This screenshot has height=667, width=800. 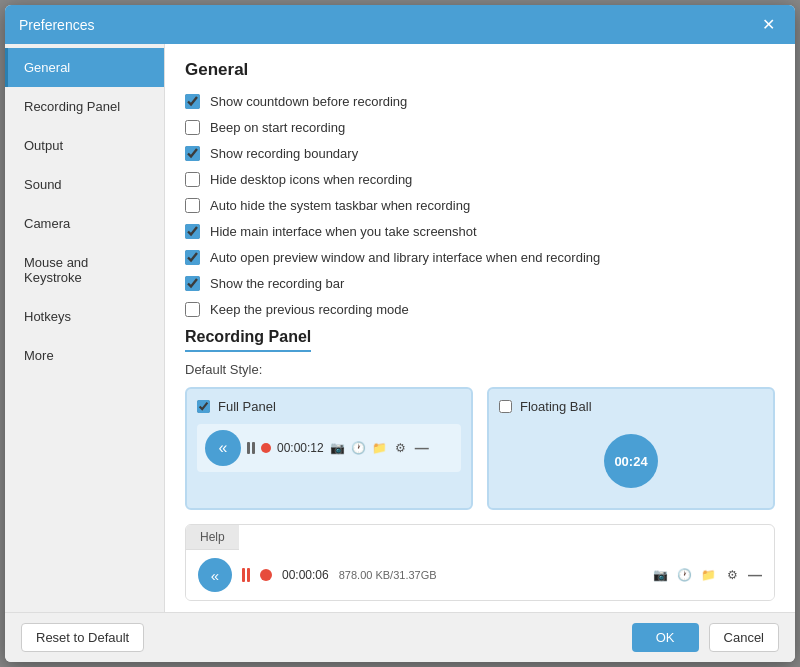 What do you see at coordinates (755, 575) in the screenshot?
I see `help-minimize-btn: —` at bounding box center [755, 575].